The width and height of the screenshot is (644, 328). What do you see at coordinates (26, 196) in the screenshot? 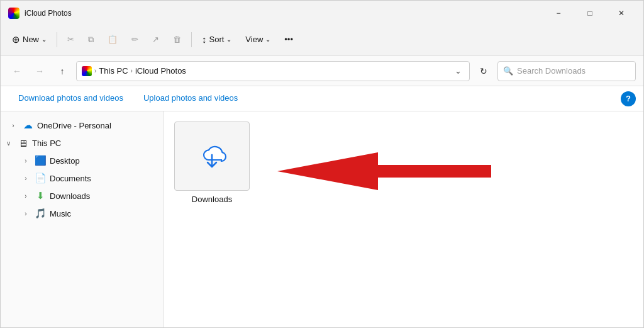
I see `downloads-chevron-icon: ›` at bounding box center [26, 196].